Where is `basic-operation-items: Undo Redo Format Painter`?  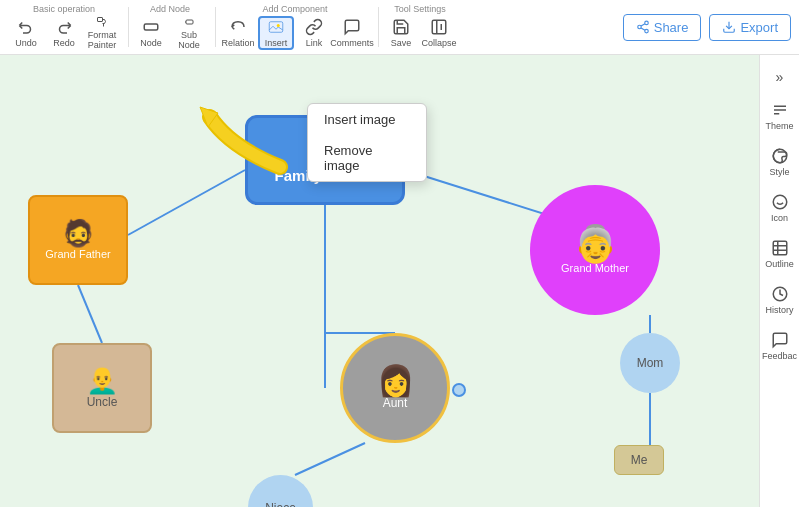
basic-operation-items: Undo Redo Format Painter is located at coordinates (64, 33).